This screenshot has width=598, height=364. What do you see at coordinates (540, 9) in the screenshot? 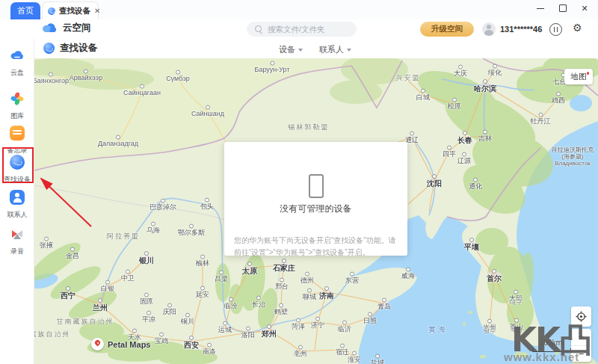
I see `minimize-icon` at bounding box center [540, 9].